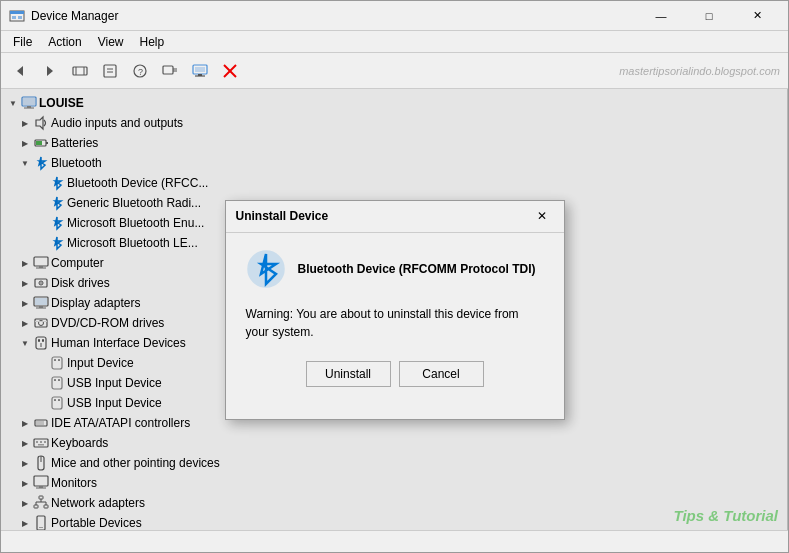 This screenshot has width=789, height=553. Describe the element at coordinates (709, 16) in the screenshot. I see `window-controls: — □ ✕` at that location.